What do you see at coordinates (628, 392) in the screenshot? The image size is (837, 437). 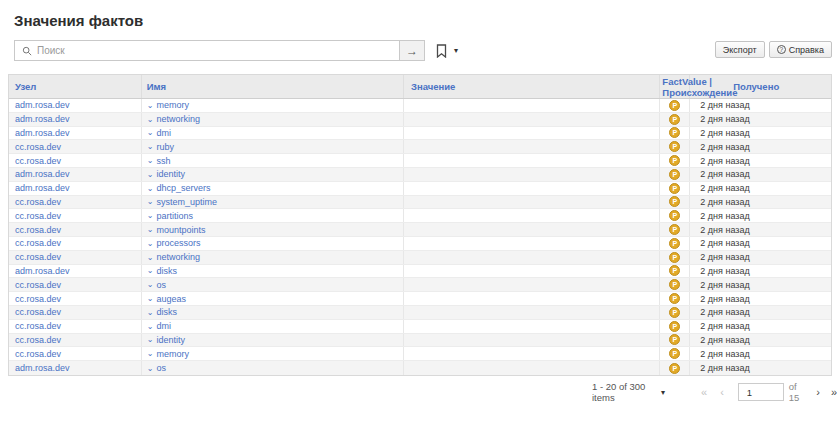 I see `items-per-page-dropdown: 1 - 20 of 300 items ▾` at bounding box center [628, 392].